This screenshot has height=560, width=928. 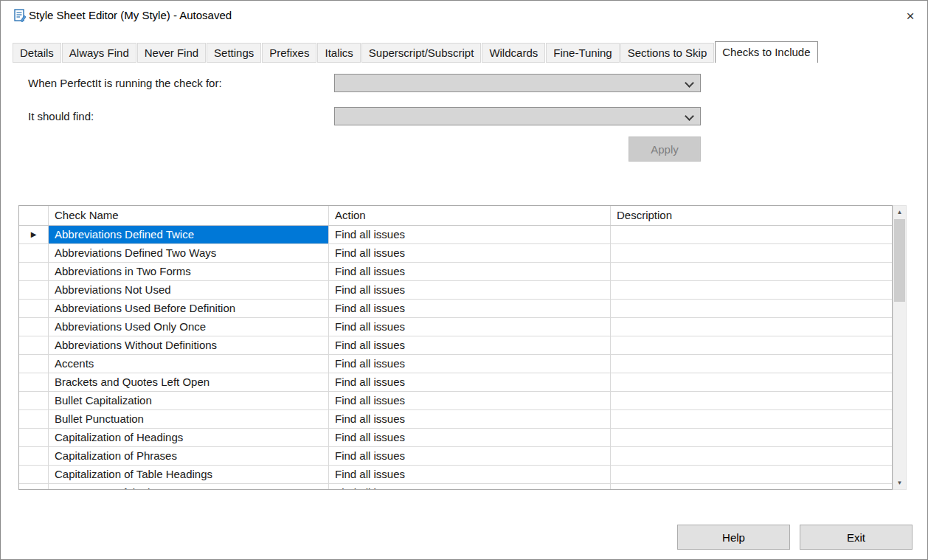 What do you see at coordinates (456, 272) in the screenshot?
I see `table-row: Abbreviations in Two FormsFind all issue…` at bounding box center [456, 272].